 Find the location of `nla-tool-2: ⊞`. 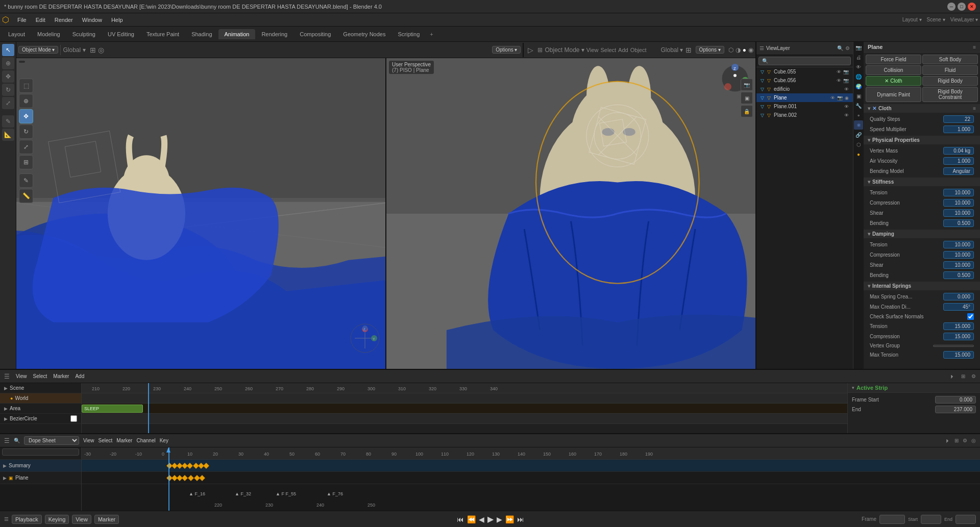

nla-tool-2: ⊞ is located at coordinates (963, 377).